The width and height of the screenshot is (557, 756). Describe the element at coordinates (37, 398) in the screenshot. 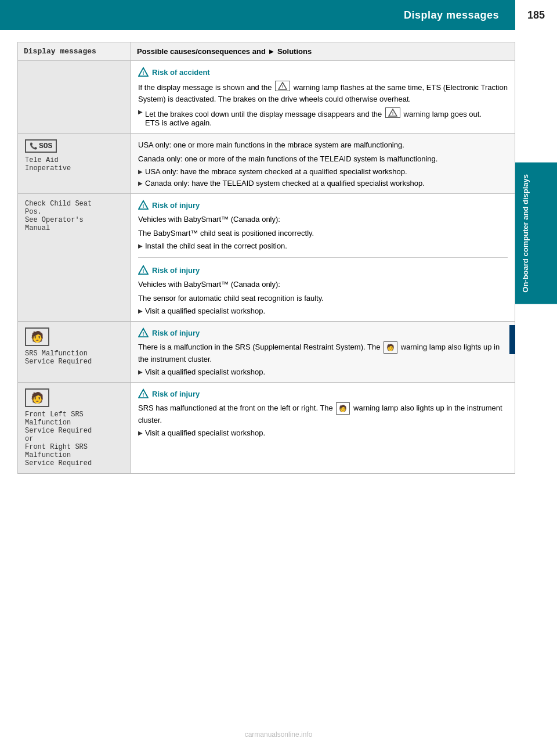

I see `srs-icon-2: 🧑` at that location.